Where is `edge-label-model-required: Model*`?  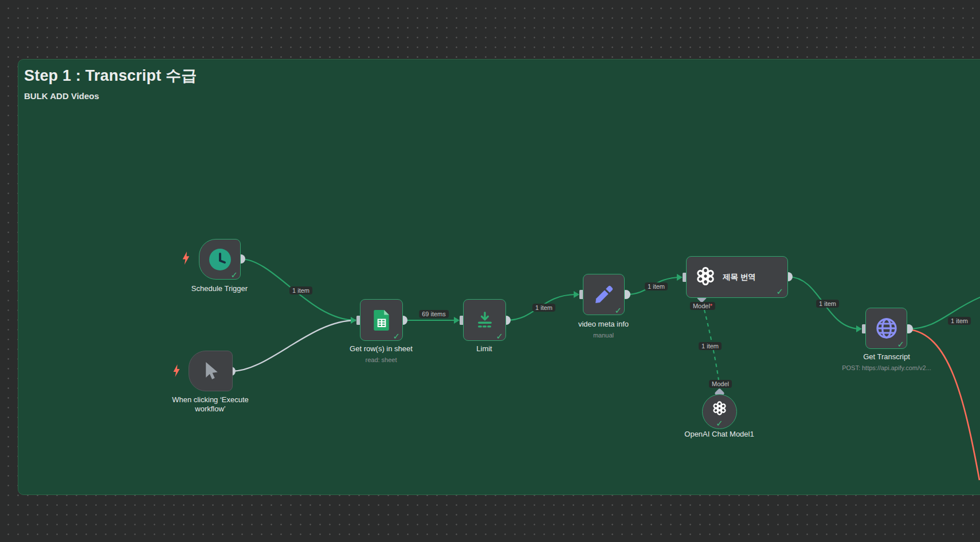
edge-label-model-required: Model* is located at coordinates (703, 306).